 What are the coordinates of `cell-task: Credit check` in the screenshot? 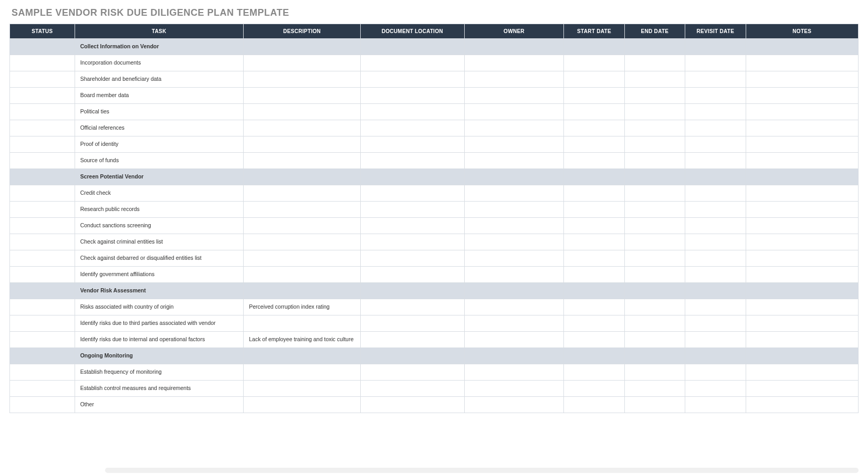 It's located at (159, 193).